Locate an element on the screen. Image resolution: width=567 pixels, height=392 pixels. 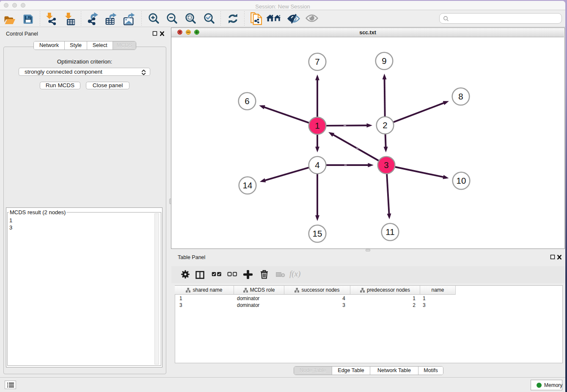
svg-text: 15 is located at coordinates (317, 234).